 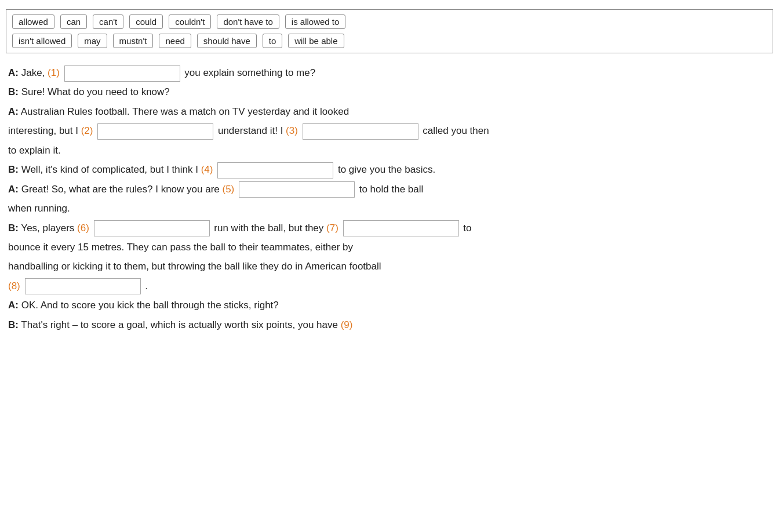 I want to click on word-tag: to, so click(x=272, y=41).